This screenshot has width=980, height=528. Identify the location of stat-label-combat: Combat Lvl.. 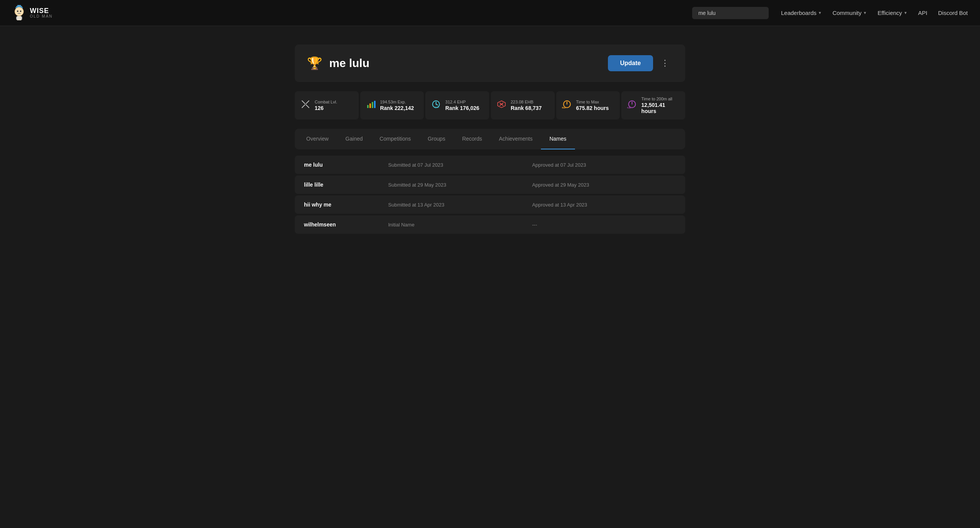
(326, 102).